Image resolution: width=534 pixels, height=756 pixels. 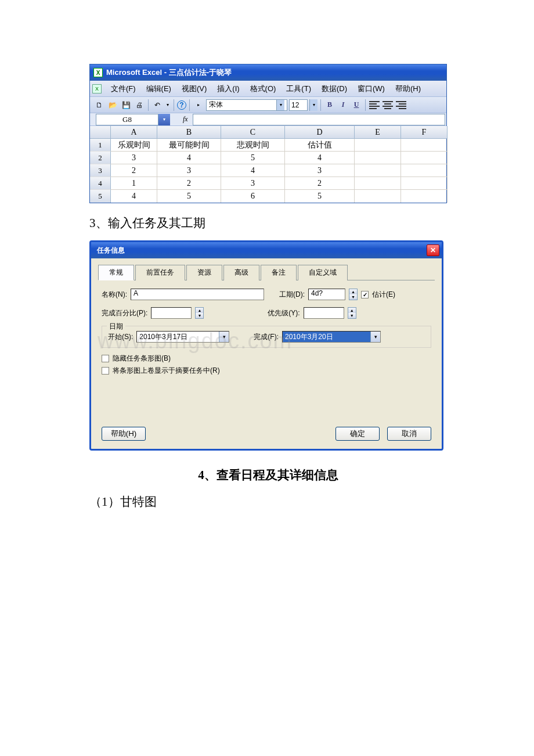 What do you see at coordinates (197, 294) in the screenshot?
I see `name-input: A` at bounding box center [197, 294].